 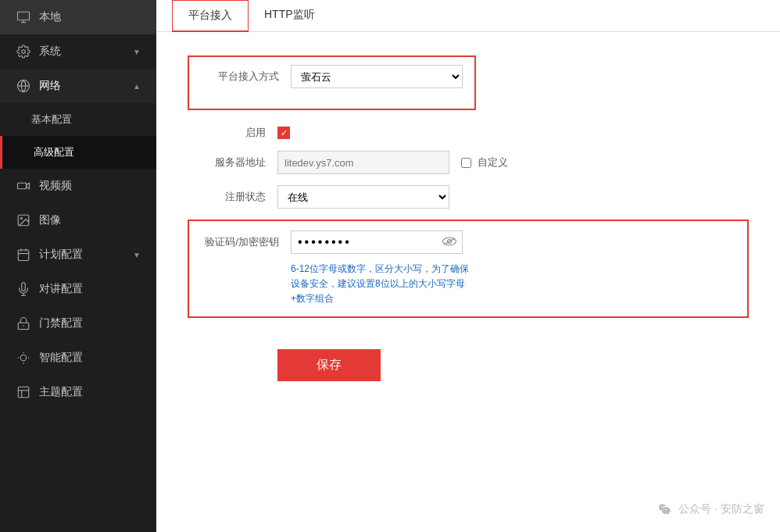 What do you see at coordinates (240, 77) in the screenshot?
I see `platform-method-label: 平台接入方式` at bounding box center [240, 77].